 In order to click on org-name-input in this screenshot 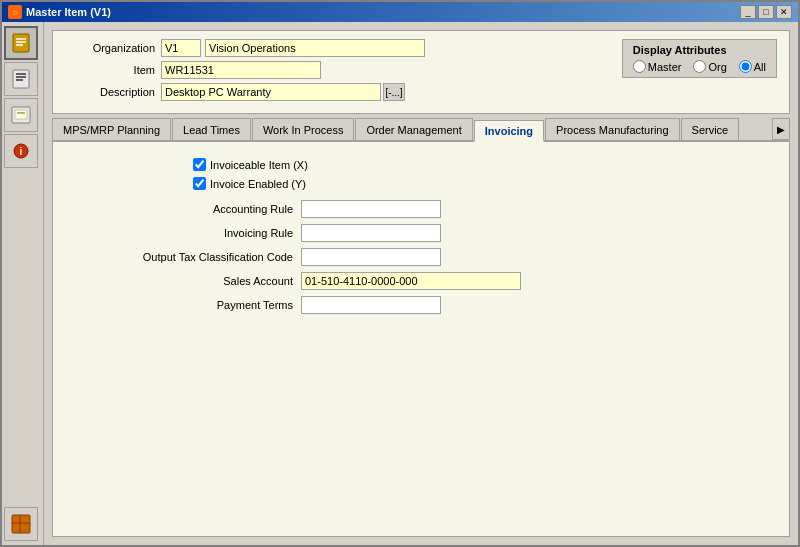, I will do `click(315, 48)`.